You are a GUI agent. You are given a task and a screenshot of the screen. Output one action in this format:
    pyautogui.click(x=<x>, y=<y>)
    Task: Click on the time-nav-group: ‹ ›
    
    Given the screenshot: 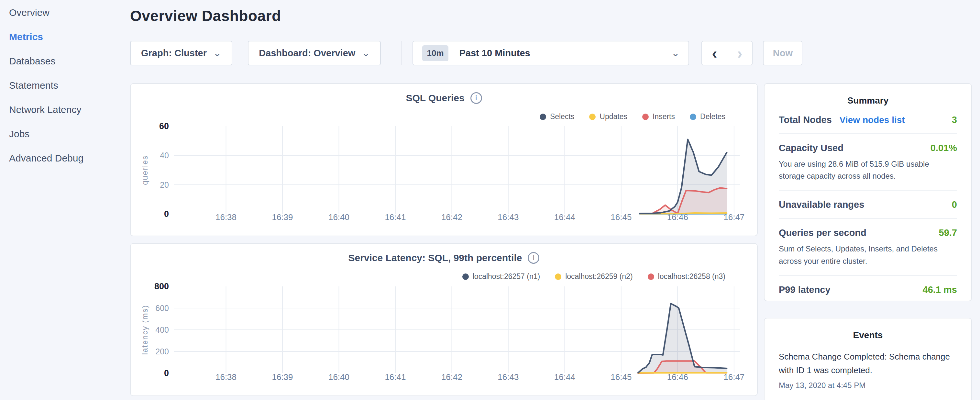 What is the action you would take?
    pyautogui.click(x=727, y=53)
    